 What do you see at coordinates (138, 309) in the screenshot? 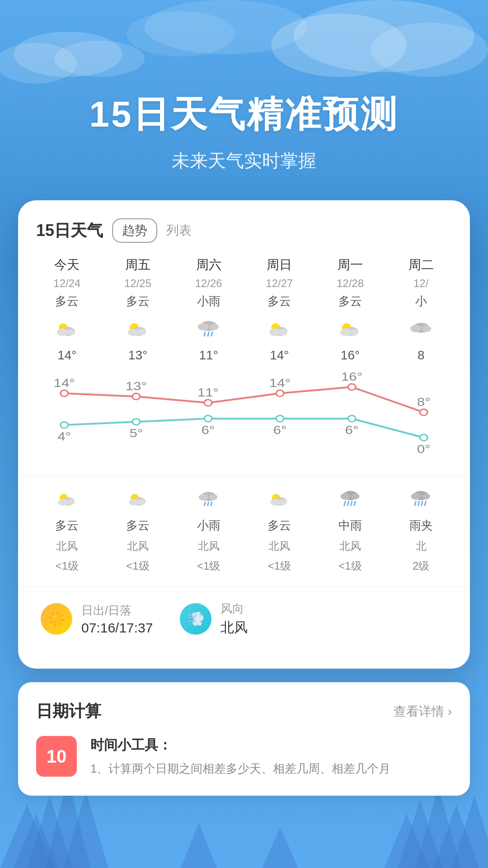
I see `weather-col-1: 周五 12/25 多云 13°` at bounding box center [138, 309].